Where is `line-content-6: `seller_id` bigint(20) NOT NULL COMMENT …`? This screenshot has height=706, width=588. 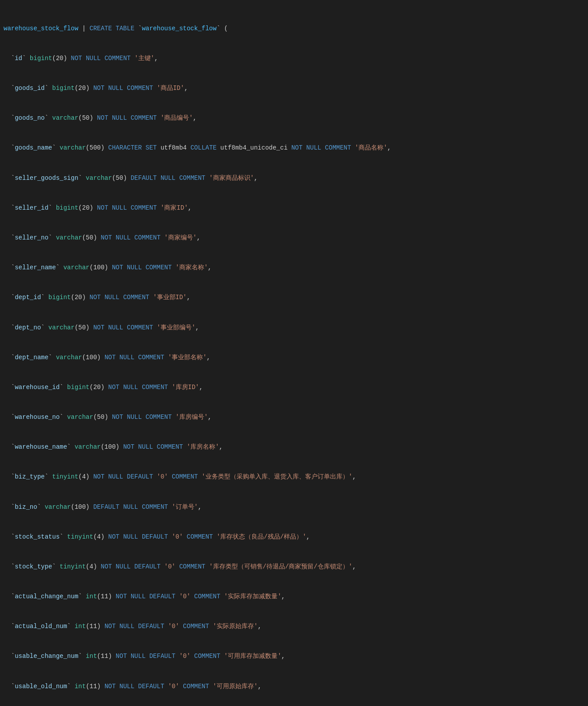 line-content-6: `seller_id` bigint(20) NOT NULL COMMENT … is located at coordinates (98, 208).